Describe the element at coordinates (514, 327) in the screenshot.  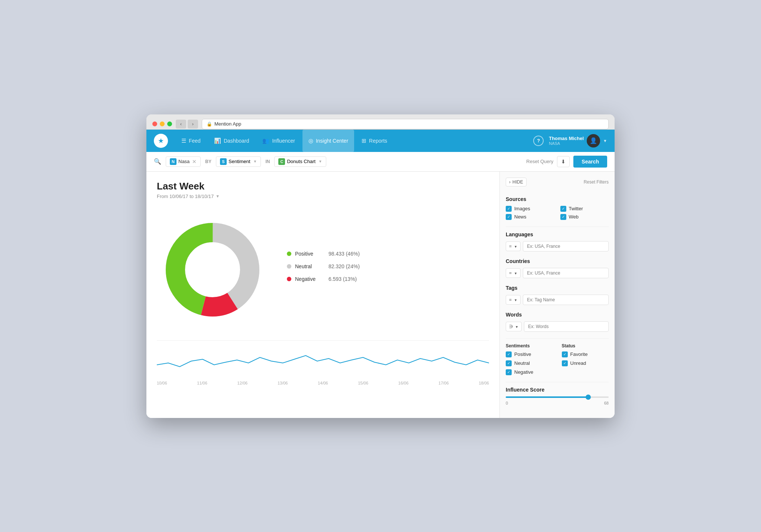
I see `words-op-select: ∋ ▼` at that location.